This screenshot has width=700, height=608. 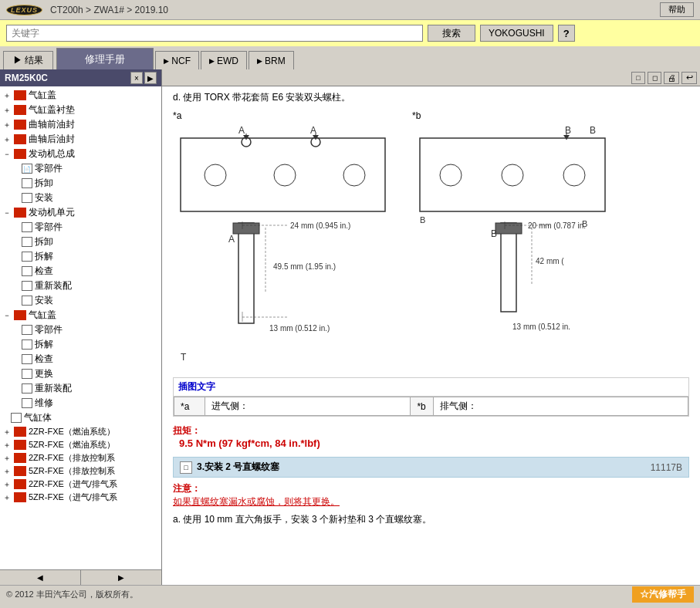 What do you see at coordinates (105, 59) in the screenshot?
I see `tab-manual-label: 修理手册` at bounding box center [105, 59].